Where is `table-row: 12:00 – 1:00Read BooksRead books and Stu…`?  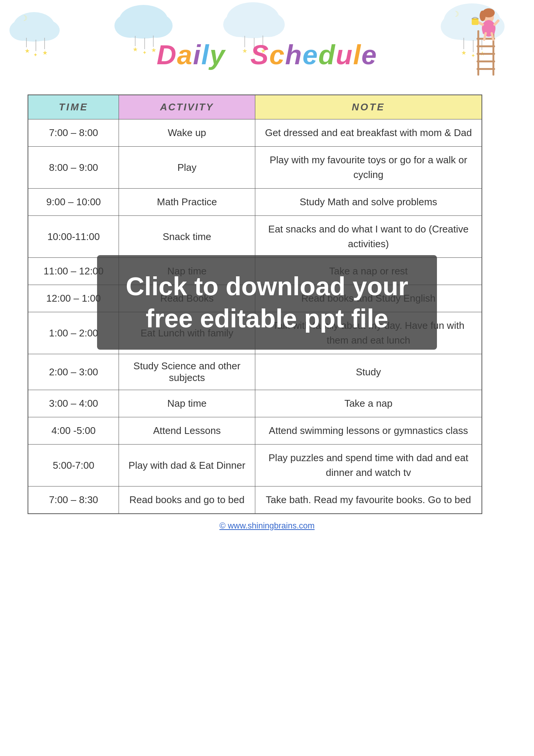
table-row: 12:00 – 1:00Read BooksRead books and Stu… is located at coordinates (255, 299).